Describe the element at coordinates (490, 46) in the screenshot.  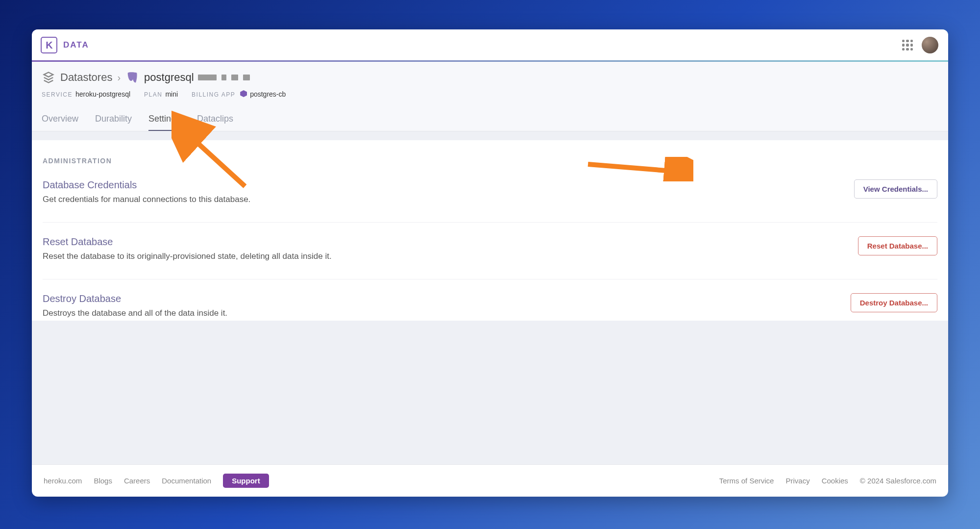
I see `top-bar: K DATA` at that location.